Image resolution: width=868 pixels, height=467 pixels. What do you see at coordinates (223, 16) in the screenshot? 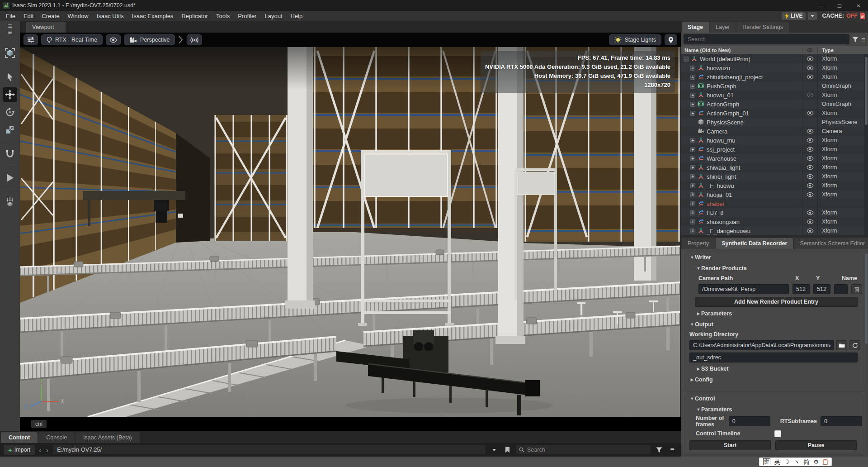
I see `menu-item-tools: Tools` at bounding box center [223, 16].